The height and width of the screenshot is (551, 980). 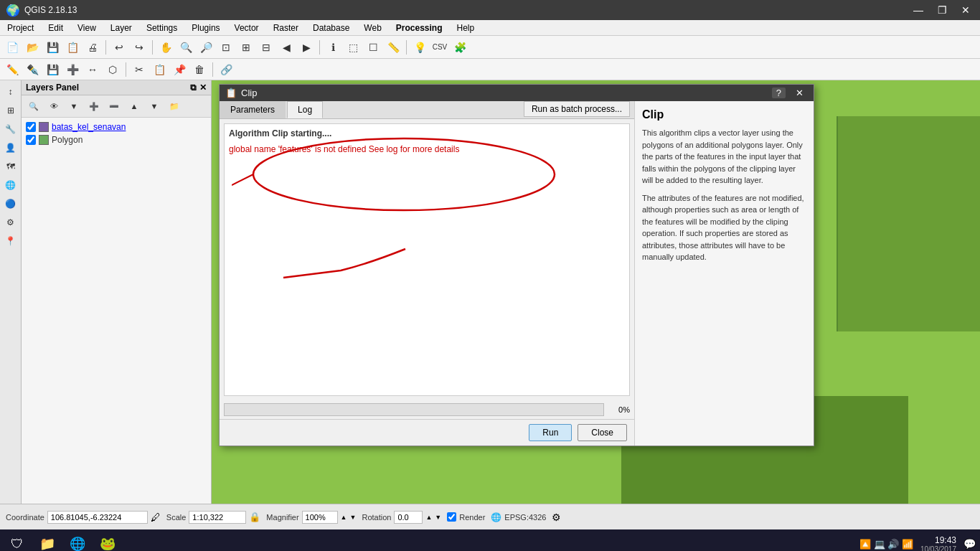 What do you see at coordinates (52, 47) in the screenshot?
I see `save-btn: 💾` at bounding box center [52, 47].